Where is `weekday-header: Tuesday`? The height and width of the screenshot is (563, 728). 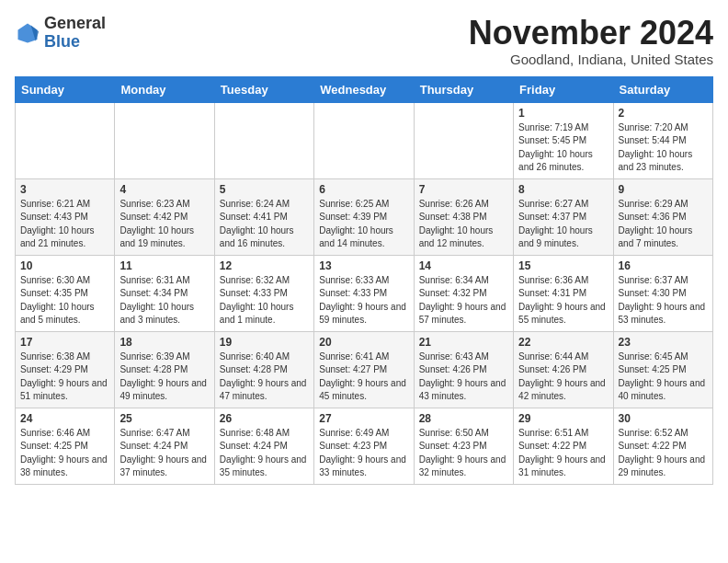 weekday-header: Tuesday is located at coordinates (264, 89).